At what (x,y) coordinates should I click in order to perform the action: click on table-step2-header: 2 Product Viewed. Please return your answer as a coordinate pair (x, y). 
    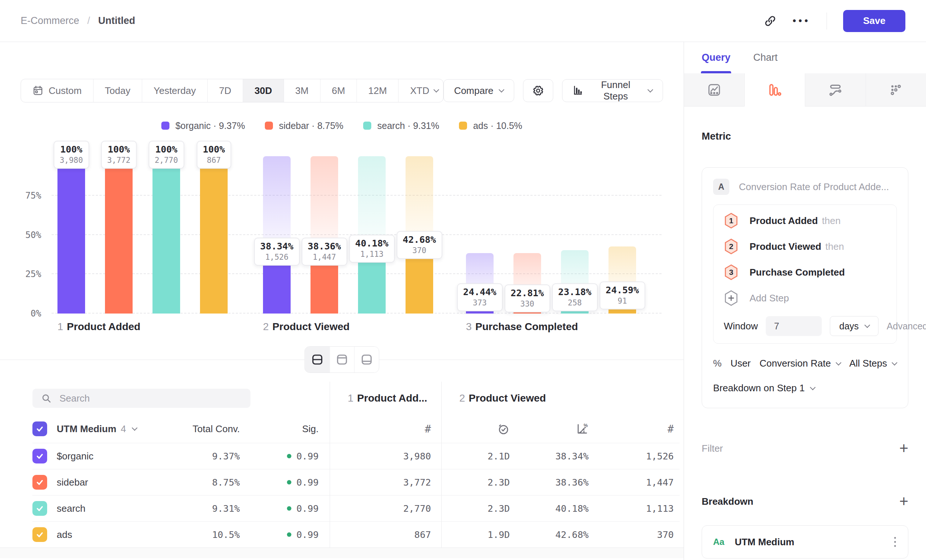
    Looking at the image, I should click on (560, 398).